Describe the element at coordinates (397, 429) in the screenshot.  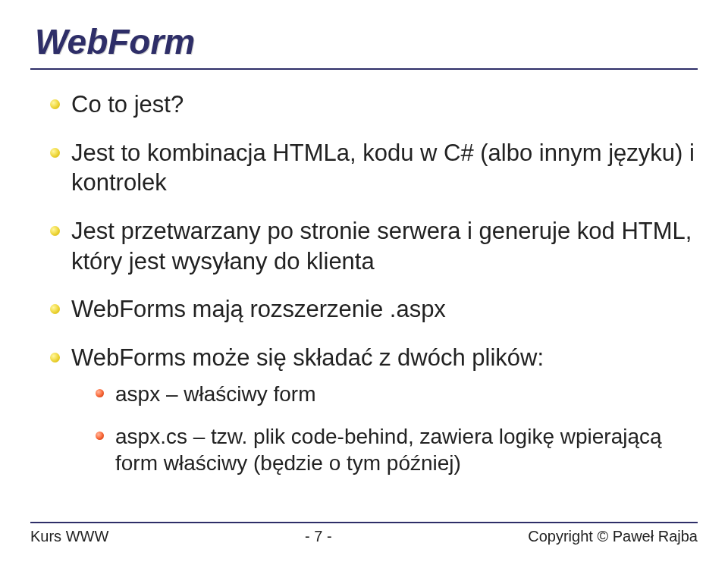
I see `sub-list: aspx – właściwy form aspx.cs – tzw. plik…` at that location.